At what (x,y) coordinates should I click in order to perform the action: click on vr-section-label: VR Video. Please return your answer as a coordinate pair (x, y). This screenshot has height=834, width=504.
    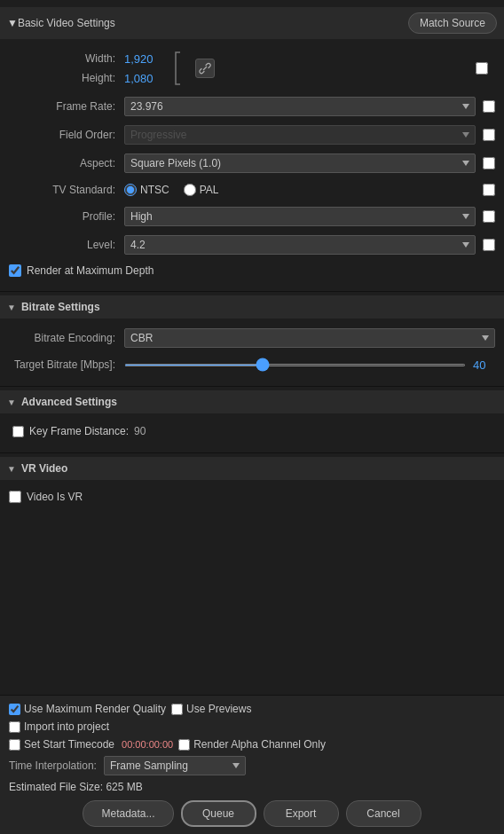
    Looking at the image, I should click on (44, 468).